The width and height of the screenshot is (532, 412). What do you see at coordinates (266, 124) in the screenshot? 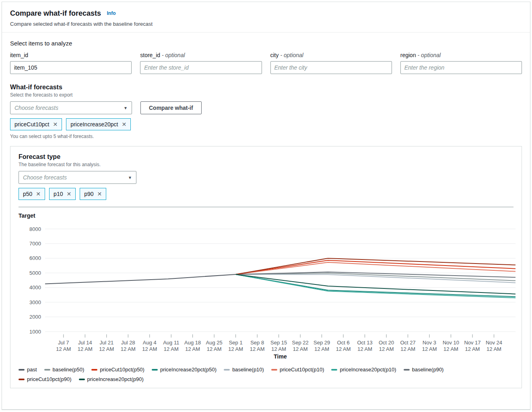
I see `what-if-token-list: priceCut10pct✕priceIncrease20pct✕` at bounding box center [266, 124].